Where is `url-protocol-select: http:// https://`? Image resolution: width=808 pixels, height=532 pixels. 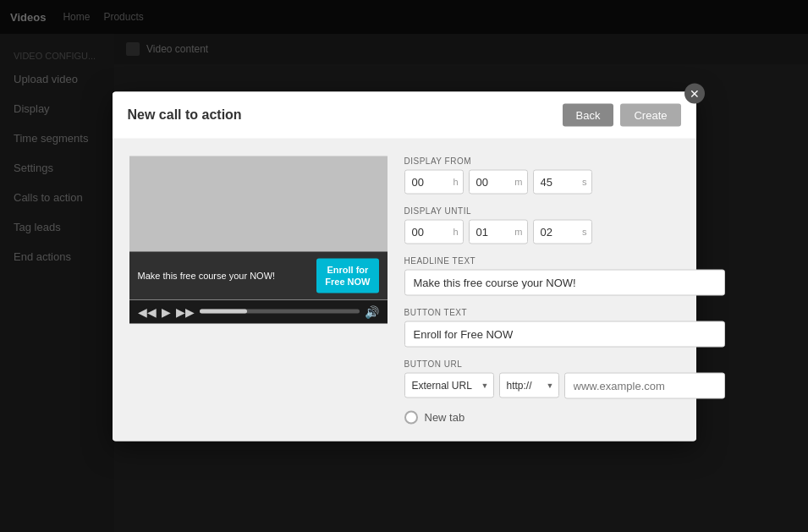 url-protocol-select: http:// https:// is located at coordinates (530, 386).